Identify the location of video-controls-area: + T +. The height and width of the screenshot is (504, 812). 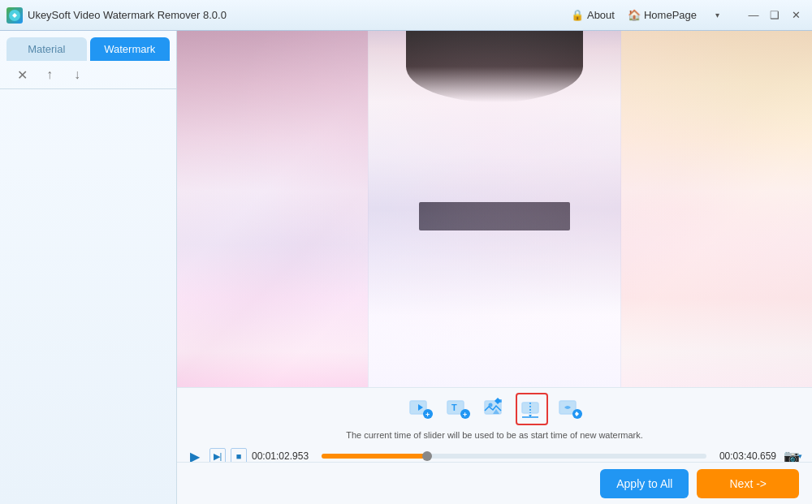
(495, 430).